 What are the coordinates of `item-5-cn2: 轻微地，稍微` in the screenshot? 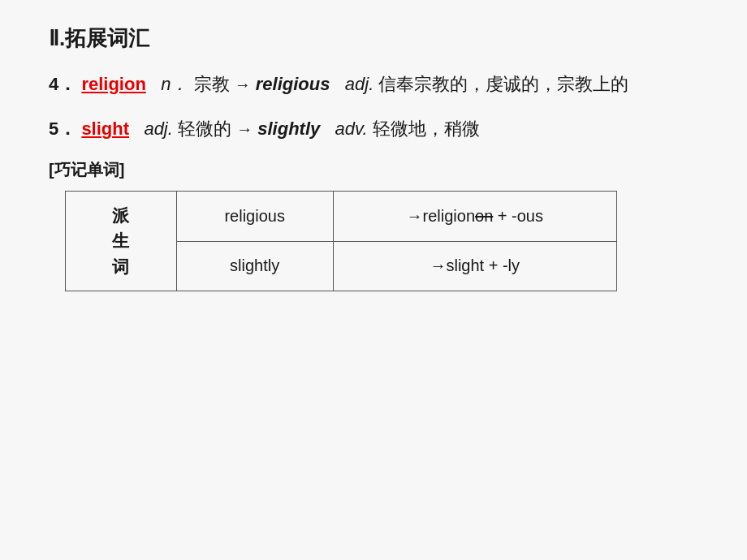 It's located at (426, 128).